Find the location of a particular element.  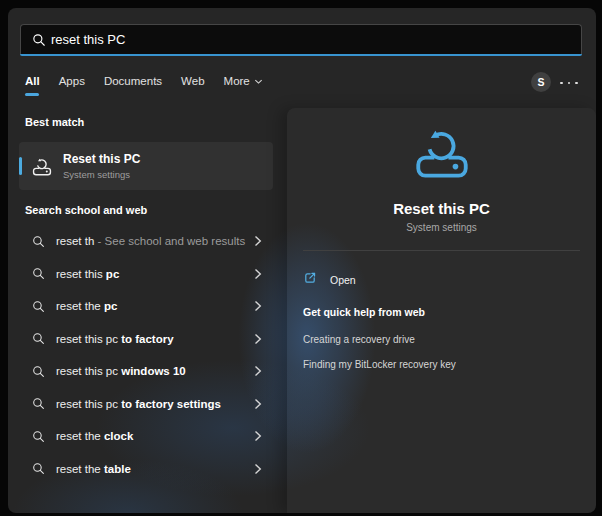

avatar: S is located at coordinates (541, 82).